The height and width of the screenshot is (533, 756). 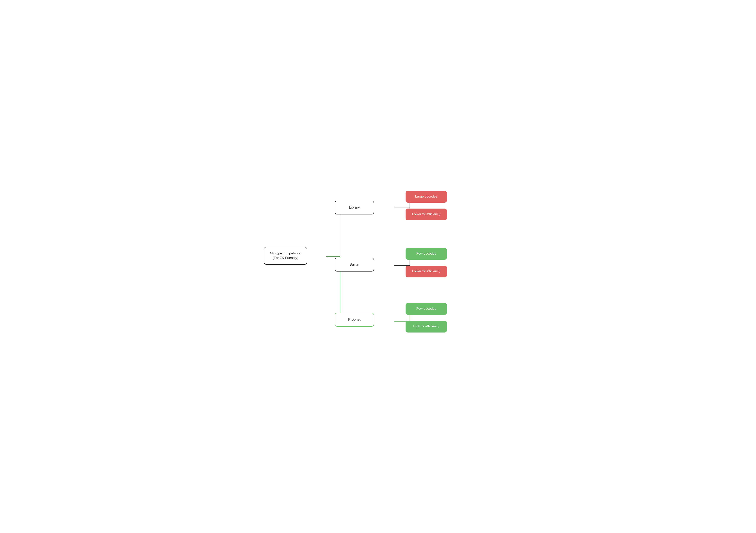 What do you see at coordinates (426, 254) in the screenshot?
I see `few-opcodes-builtin-node: Few opcodes` at bounding box center [426, 254].